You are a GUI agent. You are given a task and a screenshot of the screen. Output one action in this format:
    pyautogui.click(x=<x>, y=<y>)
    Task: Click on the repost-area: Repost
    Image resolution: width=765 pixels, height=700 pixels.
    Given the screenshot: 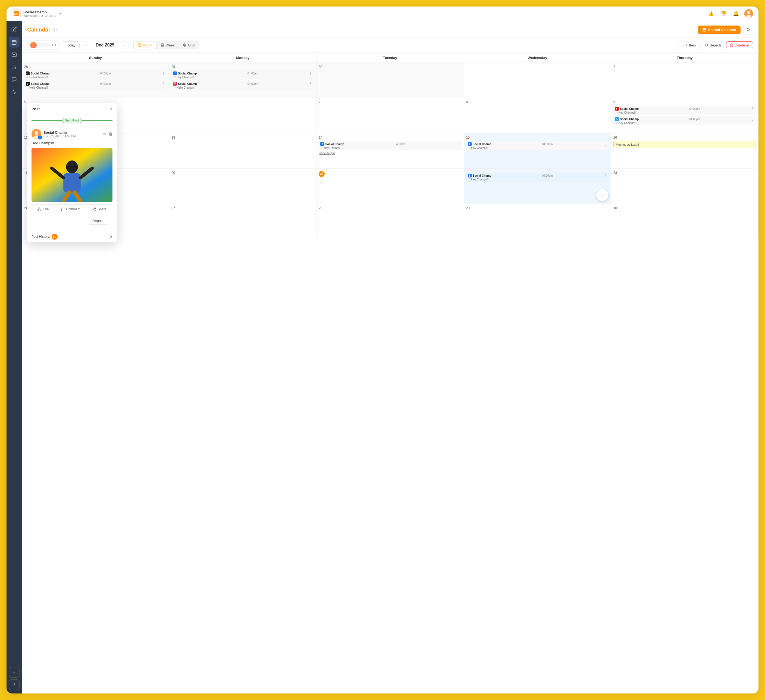 What is the action you would take?
    pyautogui.click(x=72, y=221)
    